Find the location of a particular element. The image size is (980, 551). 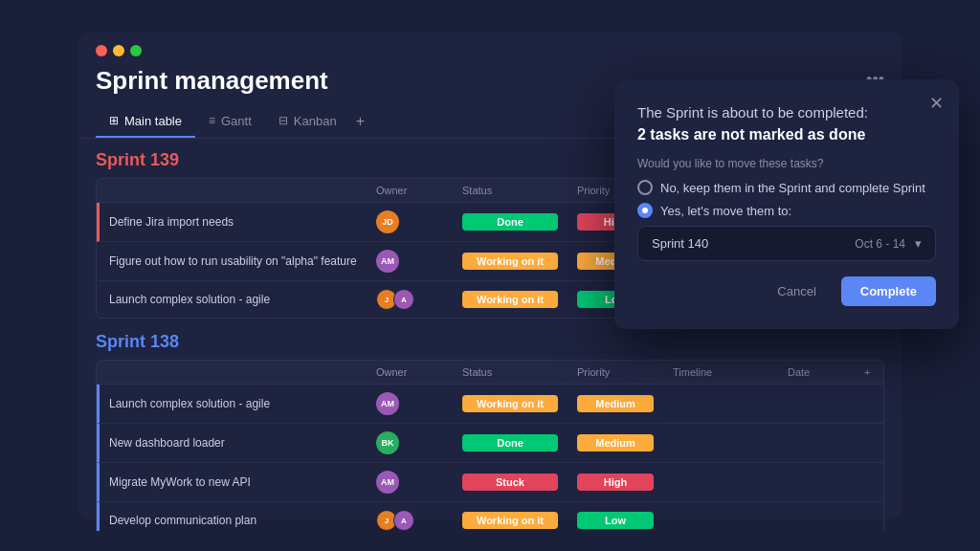

task-priority: High is located at coordinates (615, 482).